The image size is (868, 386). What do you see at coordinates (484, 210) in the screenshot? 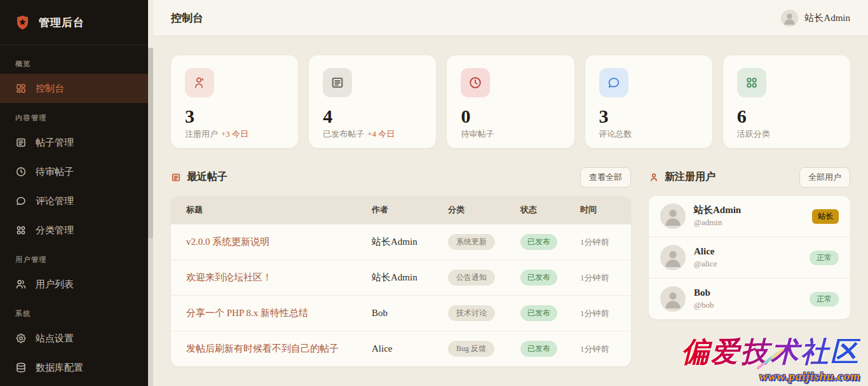
I see `col-category: 分类` at bounding box center [484, 210].